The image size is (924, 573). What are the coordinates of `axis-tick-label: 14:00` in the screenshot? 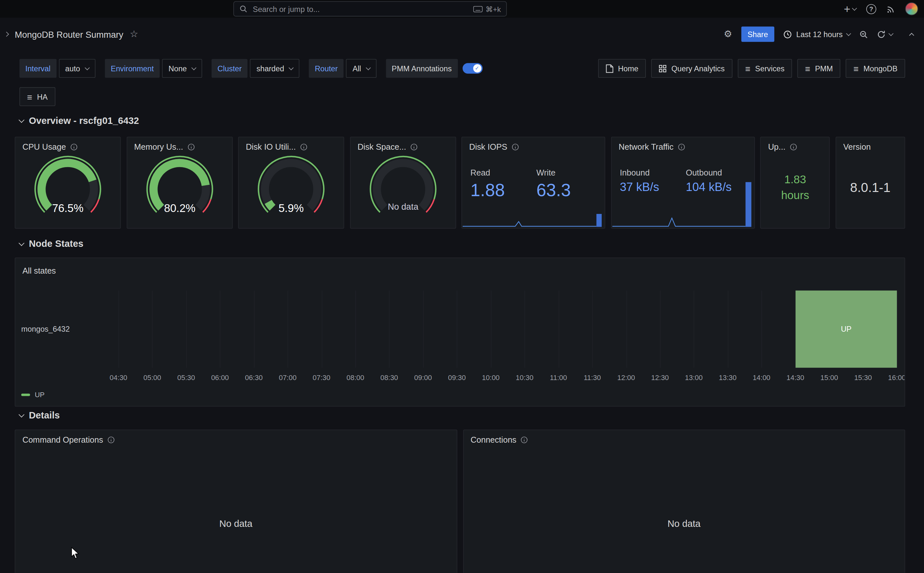 It's located at (761, 378).